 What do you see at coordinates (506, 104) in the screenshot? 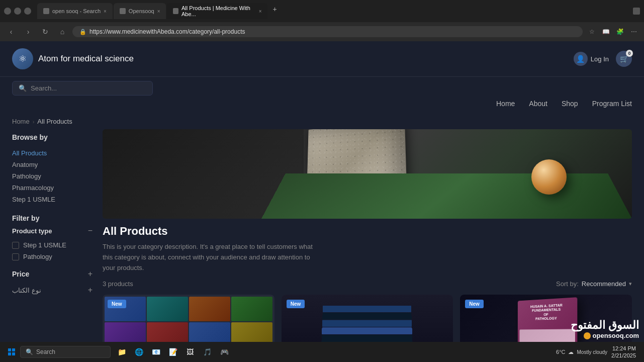
I see `nav-home: Home` at bounding box center [506, 104].